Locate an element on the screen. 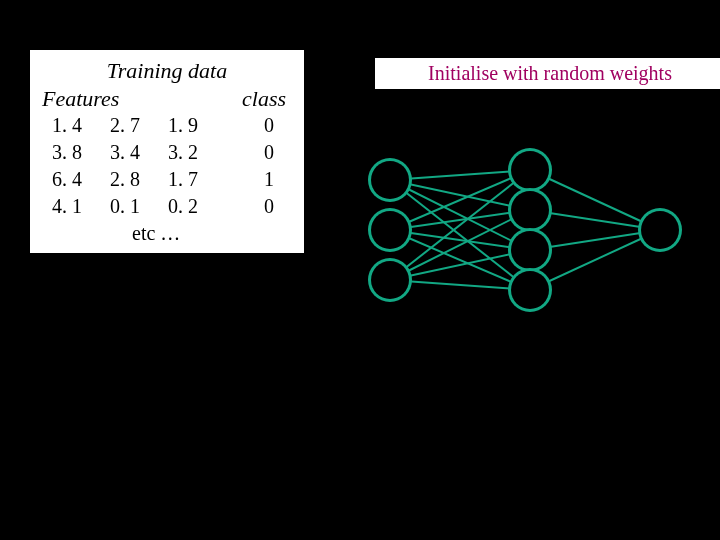 The width and height of the screenshot is (720, 540). cell: 1. 7 is located at coordinates (187, 180).